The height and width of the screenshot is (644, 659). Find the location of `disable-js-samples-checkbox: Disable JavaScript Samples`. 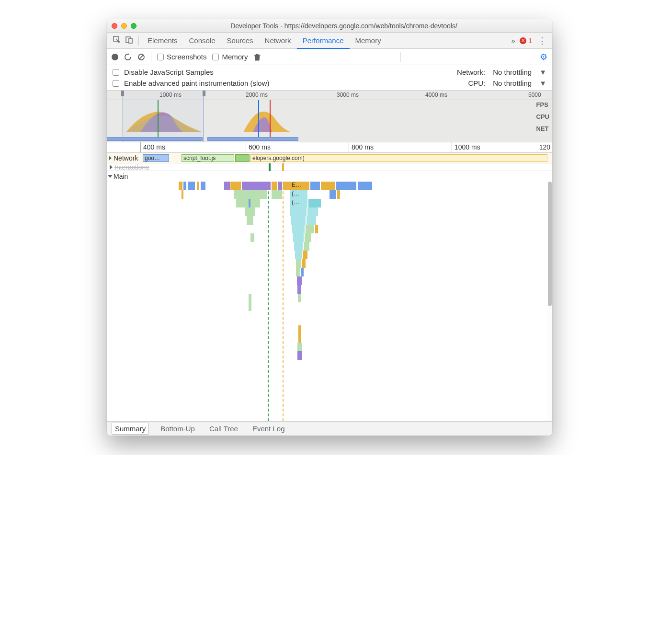

disable-js-samples-checkbox: Disable JavaScript Samples is located at coordinates (281, 72).